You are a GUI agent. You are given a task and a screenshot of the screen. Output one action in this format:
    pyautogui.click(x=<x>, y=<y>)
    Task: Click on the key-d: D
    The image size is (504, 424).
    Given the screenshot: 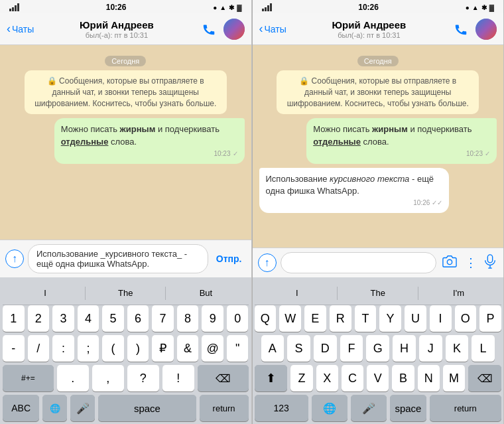 What is the action you would take?
    pyautogui.click(x=325, y=348)
    